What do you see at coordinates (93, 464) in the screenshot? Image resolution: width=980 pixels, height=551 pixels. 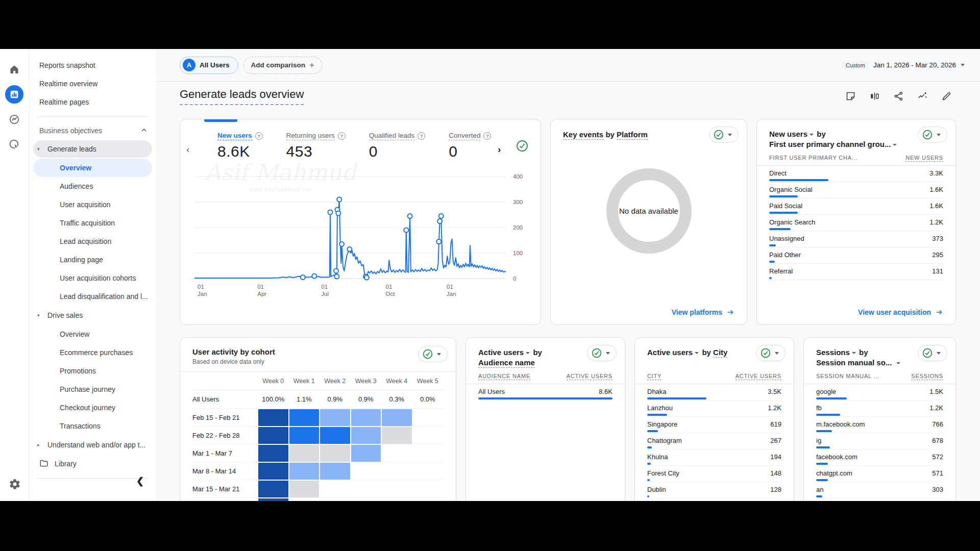 I see `sidebar-item-library: Library` at bounding box center [93, 464].